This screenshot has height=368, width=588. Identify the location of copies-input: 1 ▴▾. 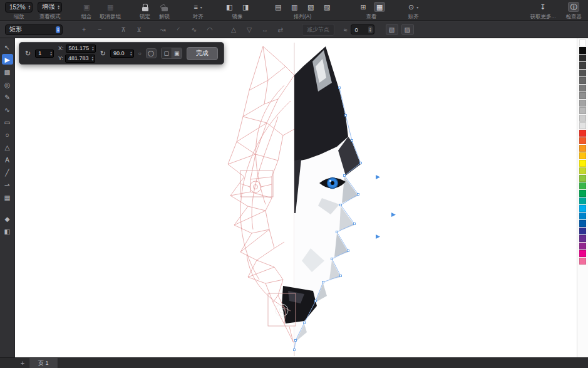
(44, 54).